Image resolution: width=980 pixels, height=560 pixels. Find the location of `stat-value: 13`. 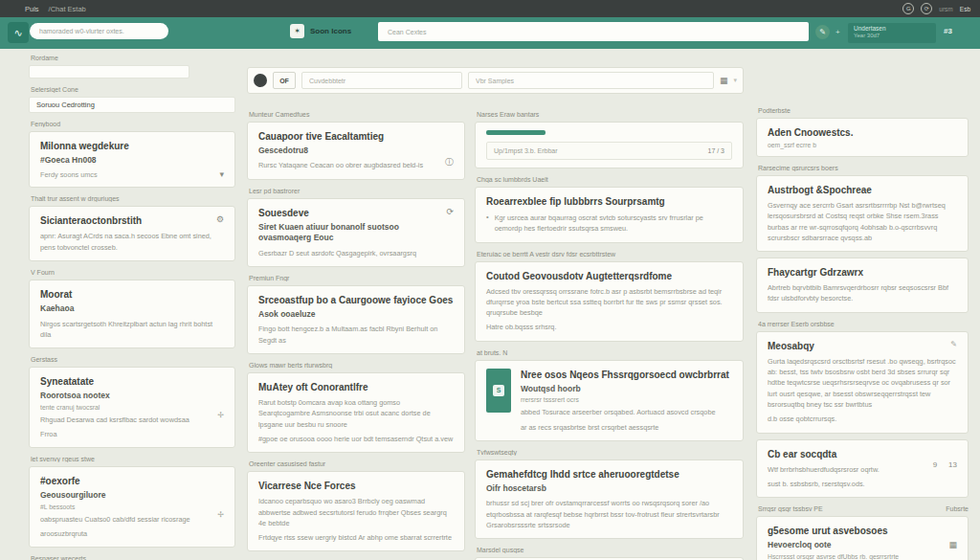

stat-value: 13 is located at coordinates (953, 465).